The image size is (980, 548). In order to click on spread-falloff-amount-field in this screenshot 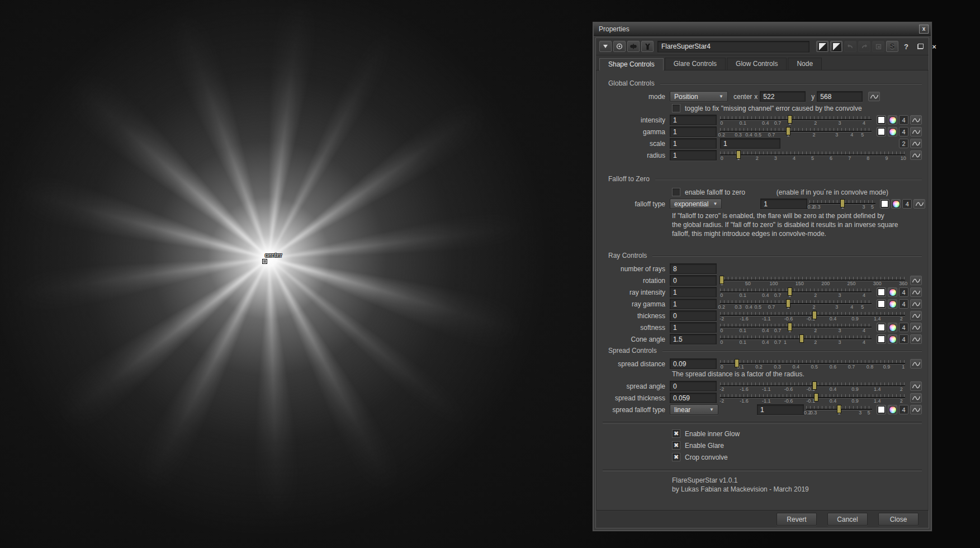, I will do `click(780, 409)`.